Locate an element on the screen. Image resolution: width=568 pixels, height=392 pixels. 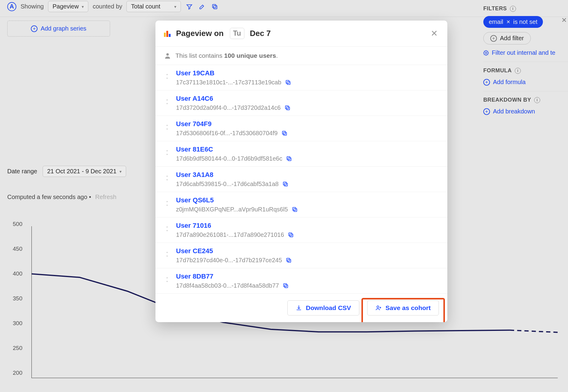
add-filter-button: + Add filter is located at coordinates (507, 38).